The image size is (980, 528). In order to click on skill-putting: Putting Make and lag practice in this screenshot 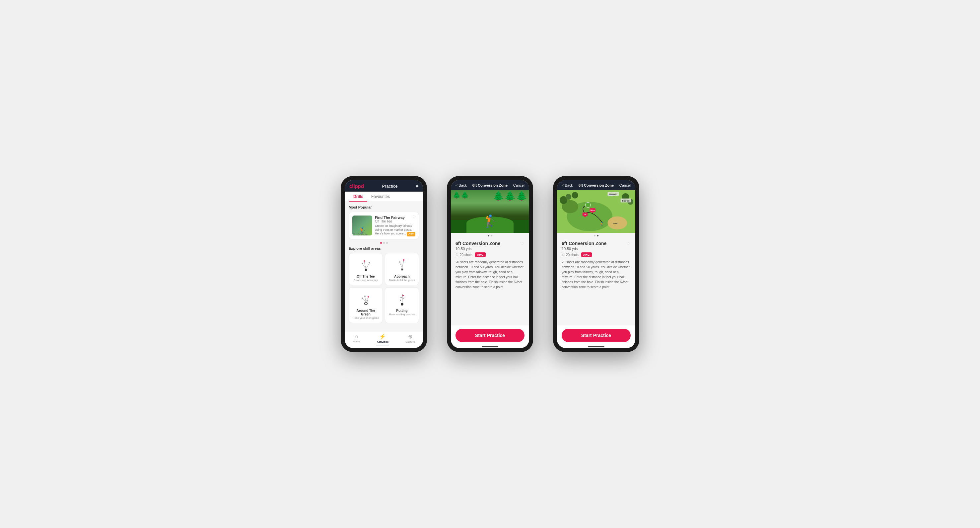, I will do `click(402, 305)`.